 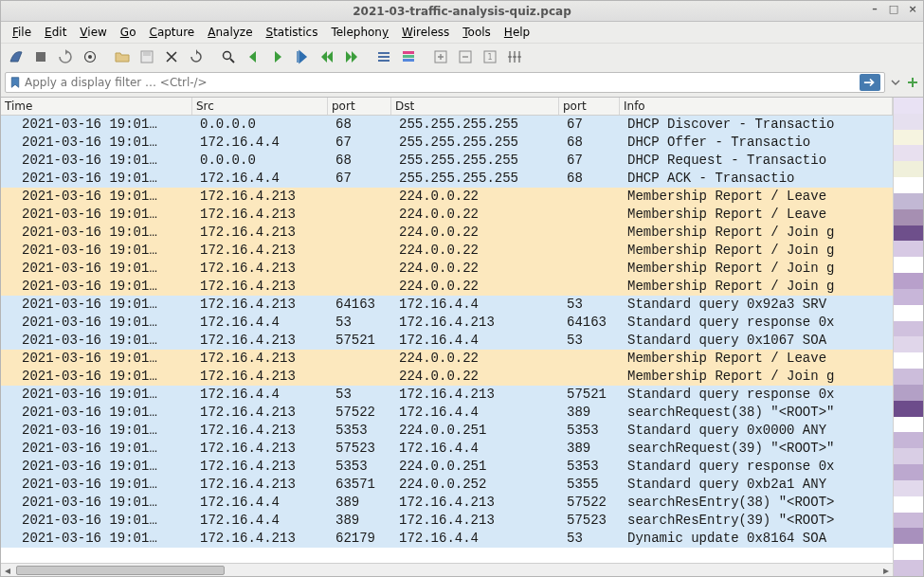 What do you see at coordinates (8, 570) in the screenshot?
I see `scroll-left-icon: ◂` at bounding box center [8, 570].